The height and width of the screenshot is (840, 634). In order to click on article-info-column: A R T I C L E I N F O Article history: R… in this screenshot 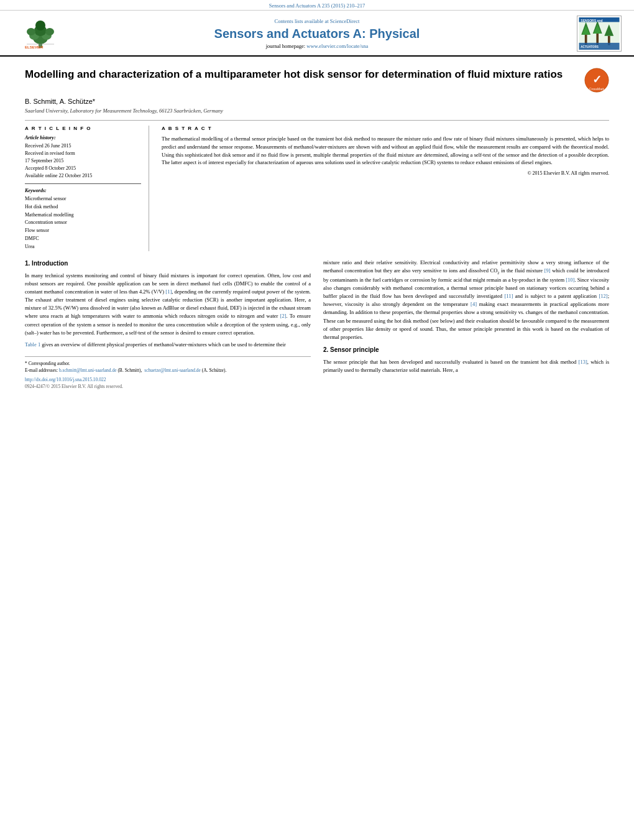, I will do `click(87, 188)`.